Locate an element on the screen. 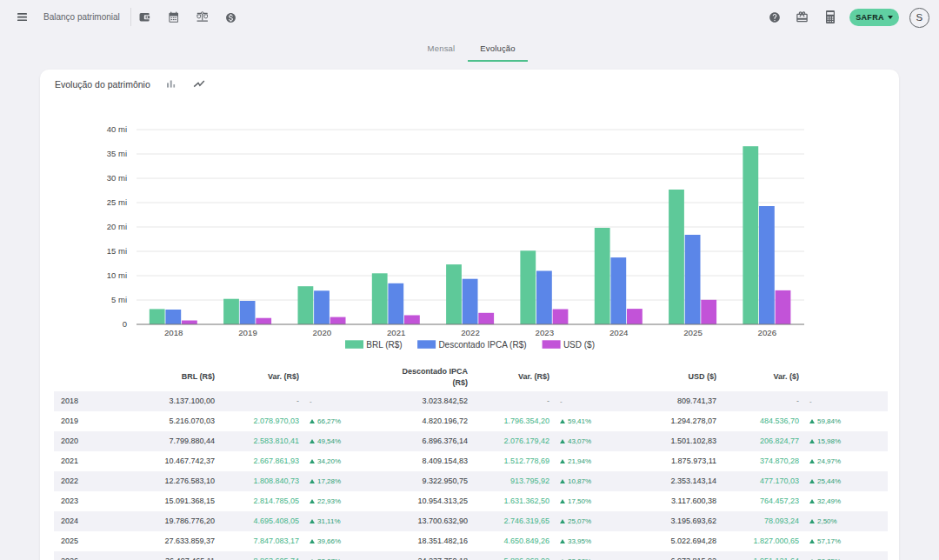  svg-text: 40 mi is located at coordinates (117, 129).